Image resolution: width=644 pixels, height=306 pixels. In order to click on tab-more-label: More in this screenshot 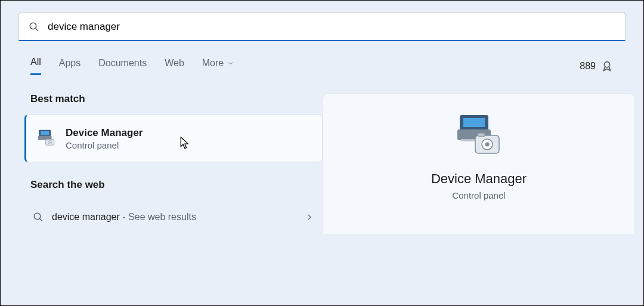, I will do `click(213, 63)`.